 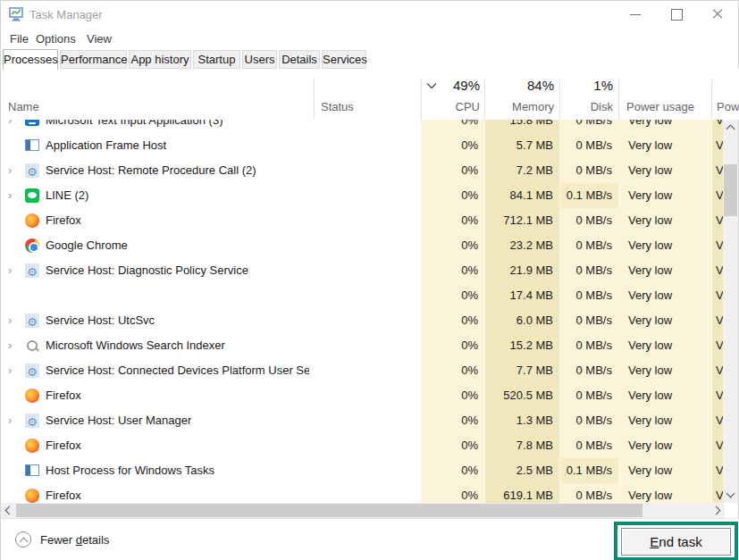 I want to click on process-row: ›Service Host: UtcSvc0%6.0 MB0 MB/sVery …, so click(x=363, y=321).